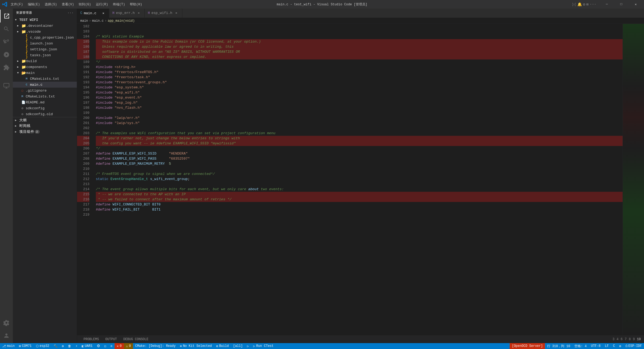  Describe the element at coordinates (45, 73) in the screenshot. I see `tree-item: ▼ 📂 main` at that location.